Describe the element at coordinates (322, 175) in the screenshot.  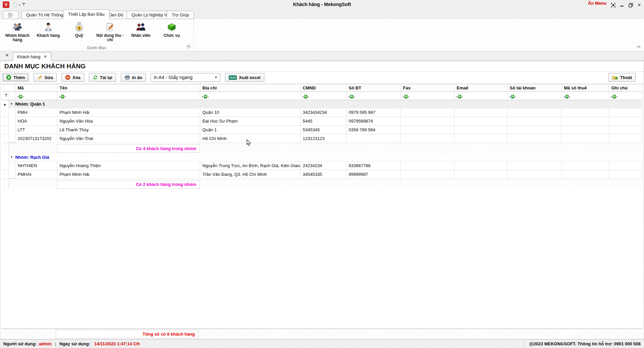
I see `table-row: PMHAIPhạm Minh HảiTrần Văn Đang, Q3, Hồ …` at that location.